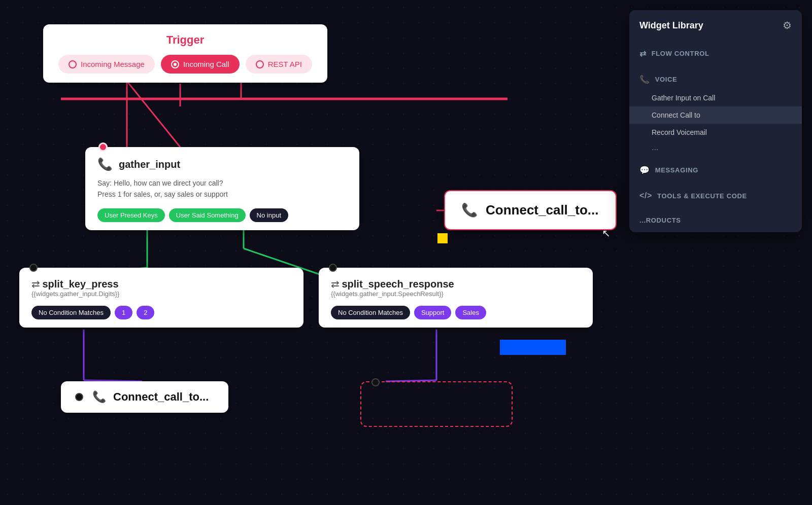 This screenshot has height=505, width=812. I want to click on flow-control-icon: ⇄, so click(643, 54).